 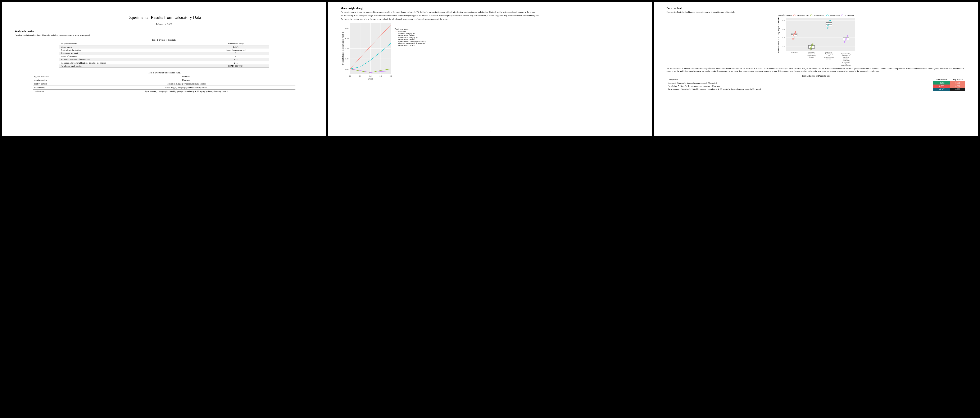 What do you see at coordinates (800, 86) in the screenshot?
I see `t3-comp: Novel drug A, 10mg/kg by intrapulmonary …` at bounding box center [800, 86].